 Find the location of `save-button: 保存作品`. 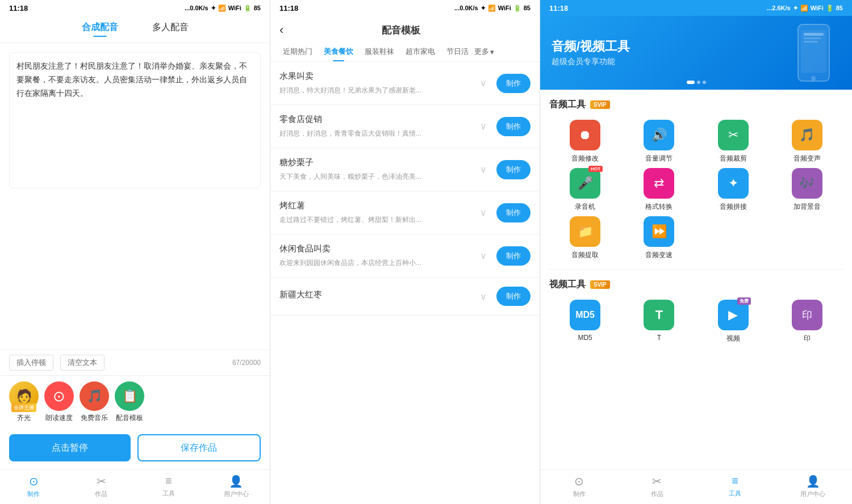

save-button: 保存作品 is located at coordinates (199, 448).